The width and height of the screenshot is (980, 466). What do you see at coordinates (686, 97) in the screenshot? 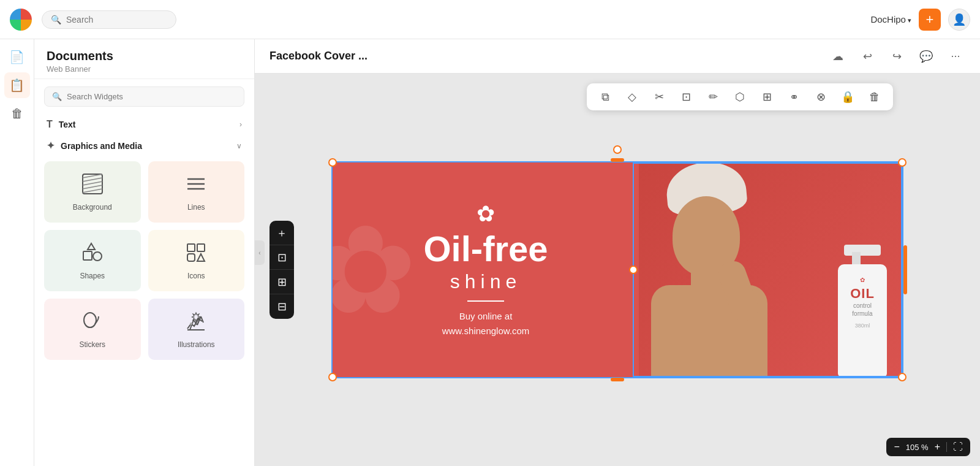
I see `tool-crop: ⊡` at bounding box center [686, 97].